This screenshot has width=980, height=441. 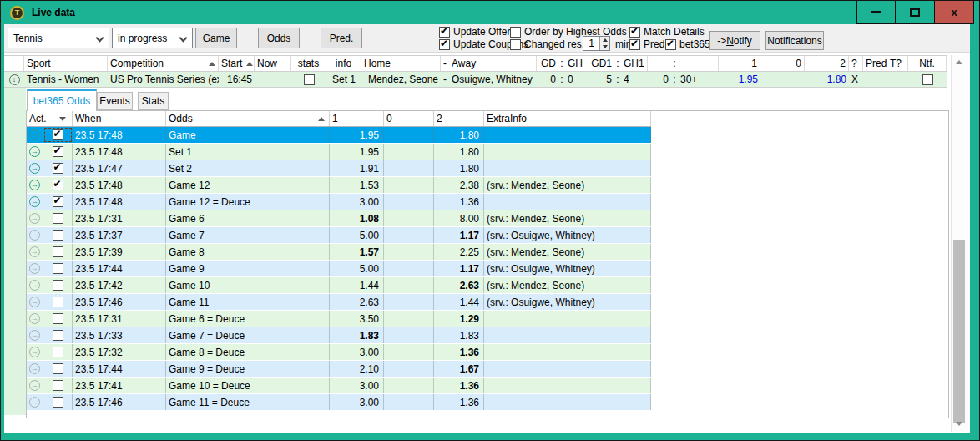 I want to click on odds2-column-header: 2, so click(x=826, y=63).